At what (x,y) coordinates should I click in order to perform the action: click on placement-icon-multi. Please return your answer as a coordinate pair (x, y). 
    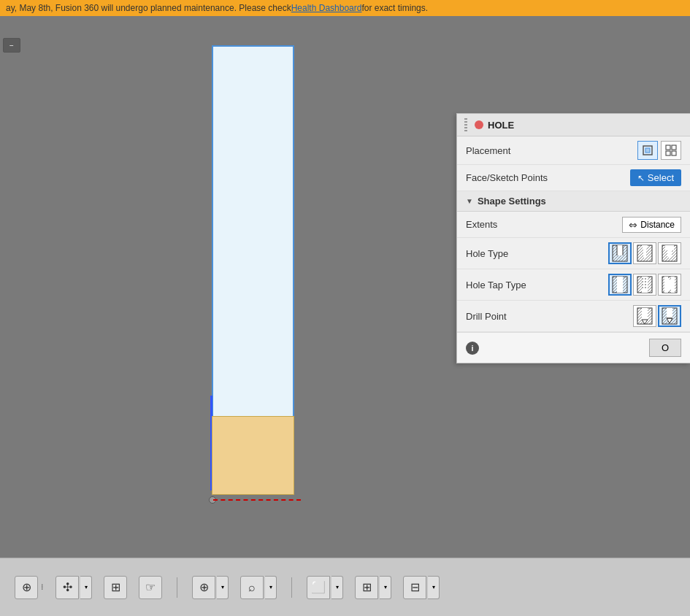
    Looking at the image, I should click on (671, 150).